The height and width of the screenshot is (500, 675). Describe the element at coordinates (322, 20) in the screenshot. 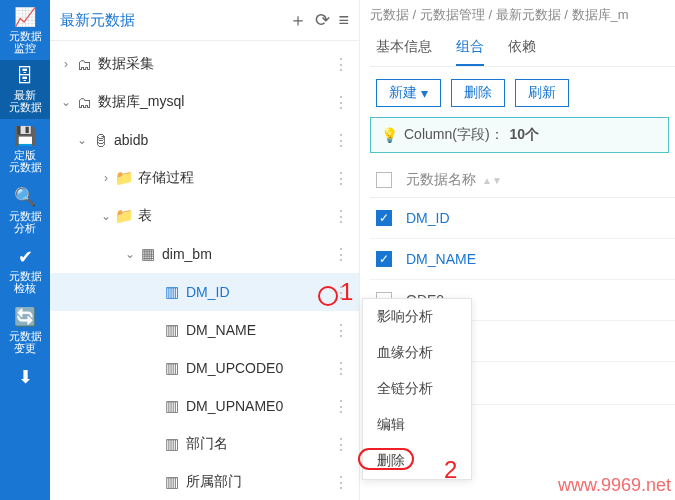

I see `refresh-icon: ⟳` at that location.